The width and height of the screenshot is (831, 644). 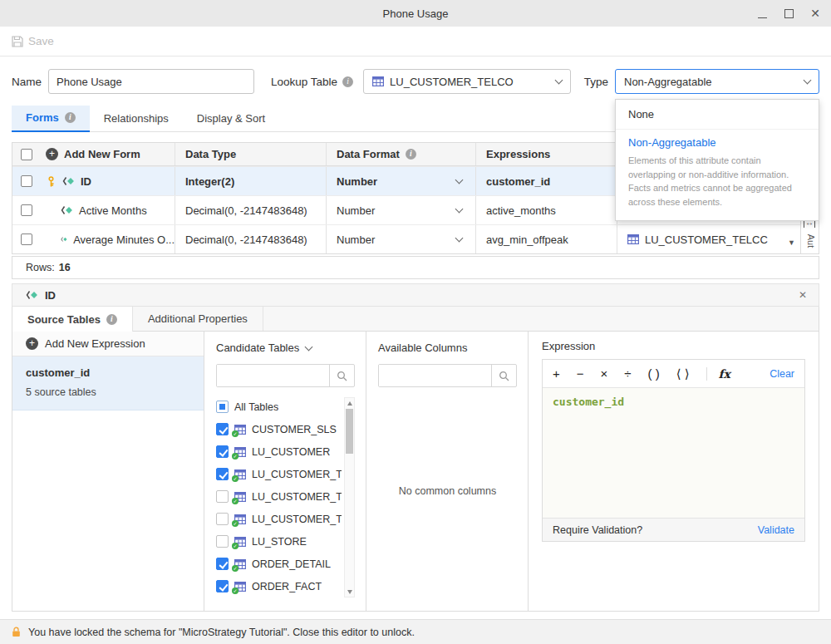 What do you see at coordinates (416, 13) in the screenshot?
I see `window-title: Phone Usage` at bounding box center [416, 13].